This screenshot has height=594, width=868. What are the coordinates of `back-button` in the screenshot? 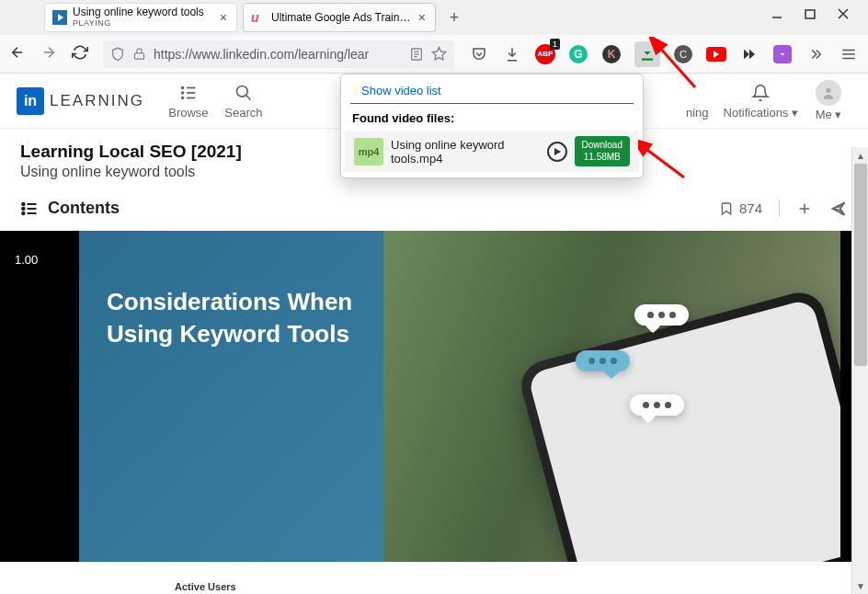 It's located at (17, 54).